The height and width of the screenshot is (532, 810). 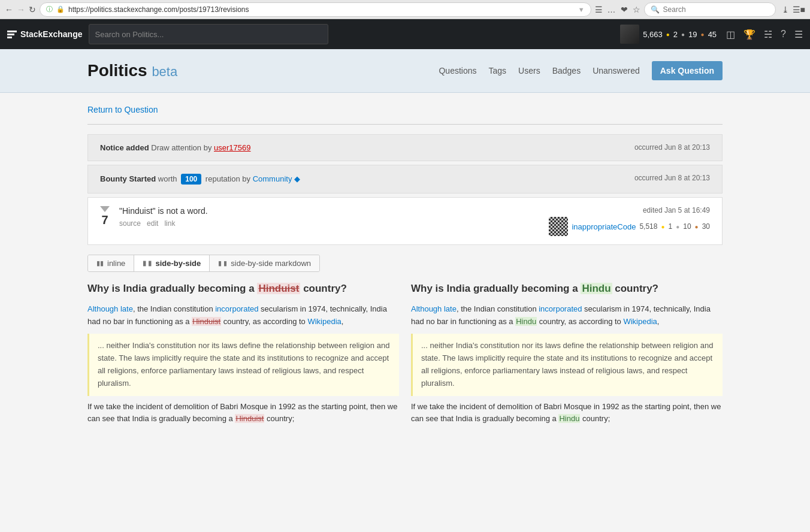 What do you see at coordinates (768, 35) in the screenshot?
I see `reviews-icon: ☵` at bounding box center [768, 35].